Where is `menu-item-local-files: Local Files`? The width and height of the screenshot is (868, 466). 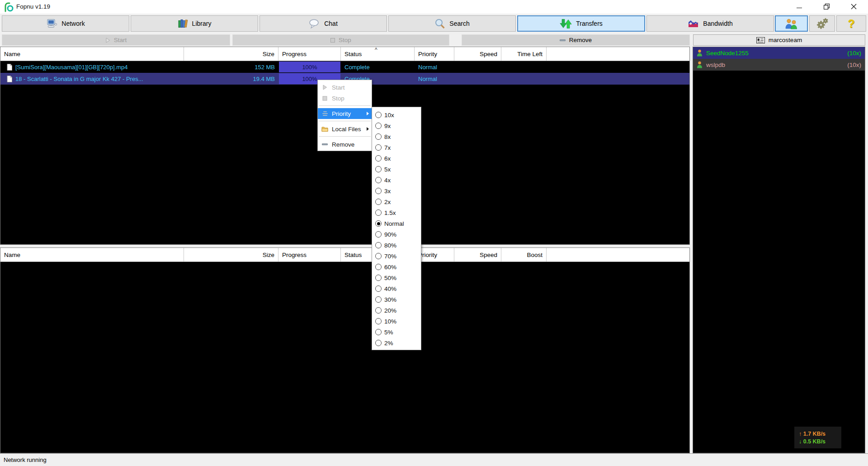 menu-item-local-files: Local Files is located at coordinates (344, 129).